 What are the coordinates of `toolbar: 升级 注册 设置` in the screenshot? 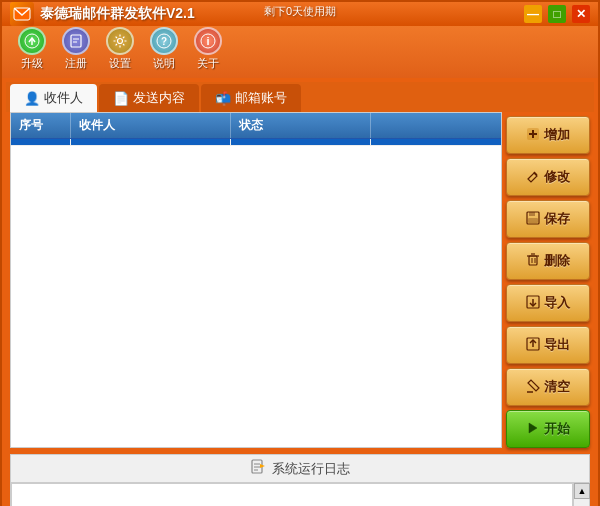 It's located at (300, 52).